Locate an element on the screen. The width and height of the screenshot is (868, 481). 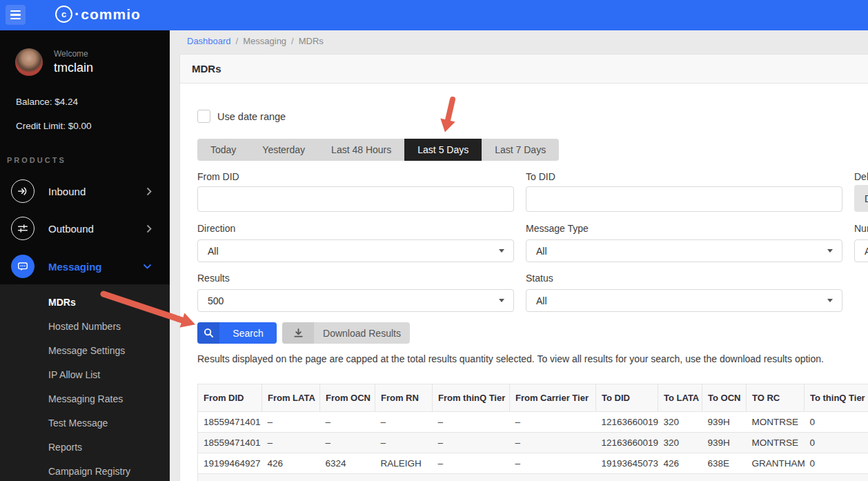
search-icon is located at coordinates (208, 333).